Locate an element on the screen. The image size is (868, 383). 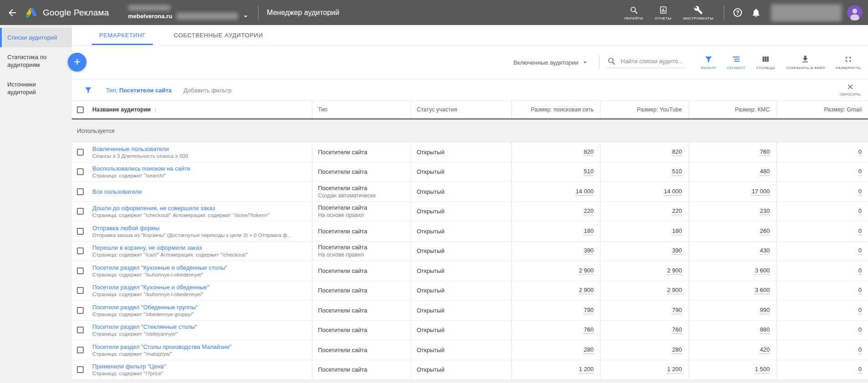
size-youtube-value: 760 is located at coordinates (677, 330).